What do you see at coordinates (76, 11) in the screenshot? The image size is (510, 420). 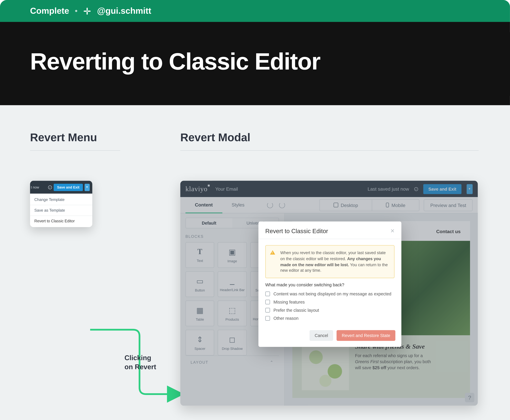 I see `separator-dot` at bounding box center [76, 11].